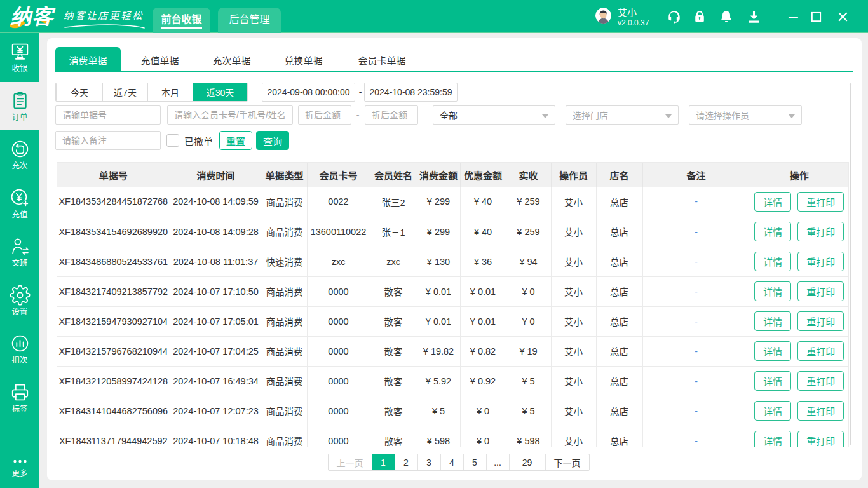  I want to click on quick-range-button: 近7天, so click(125, 92).